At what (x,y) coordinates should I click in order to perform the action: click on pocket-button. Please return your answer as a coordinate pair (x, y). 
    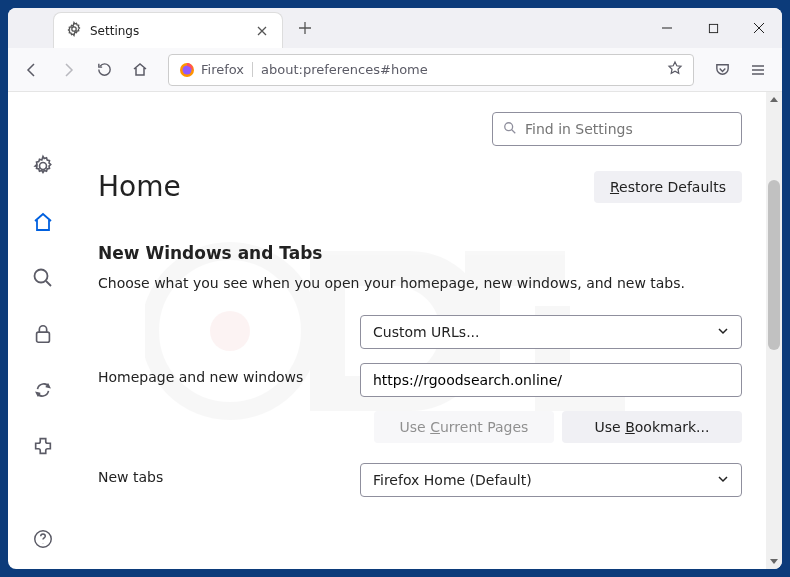
    Looking at the image, I should click on (722, 70).